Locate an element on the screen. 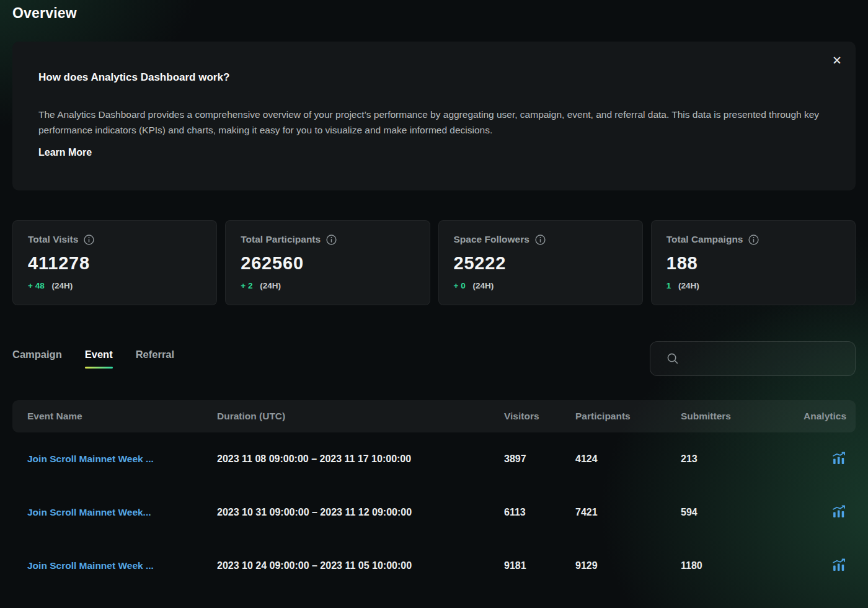  kpi-label: Total Participants is located at coordinates (280, 239).